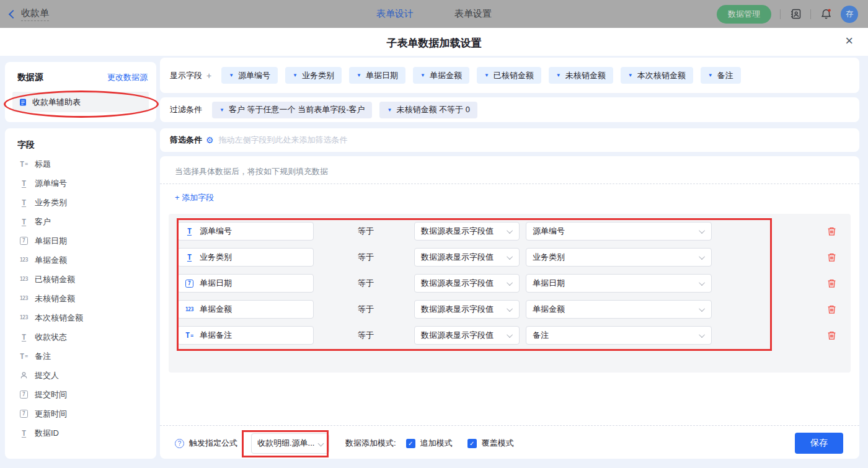  I want to click on select-value: 单据金额, so click(549, 309).